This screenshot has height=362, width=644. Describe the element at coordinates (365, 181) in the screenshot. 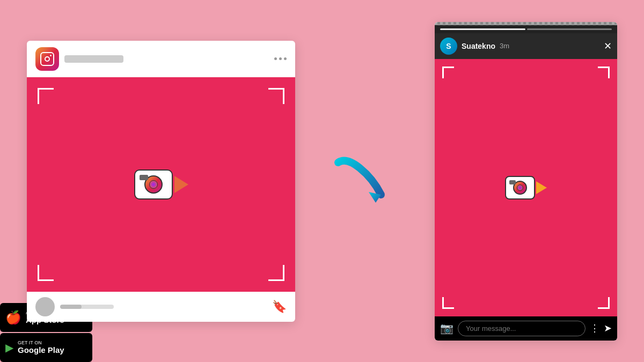

I see `arrow-container` at that location.